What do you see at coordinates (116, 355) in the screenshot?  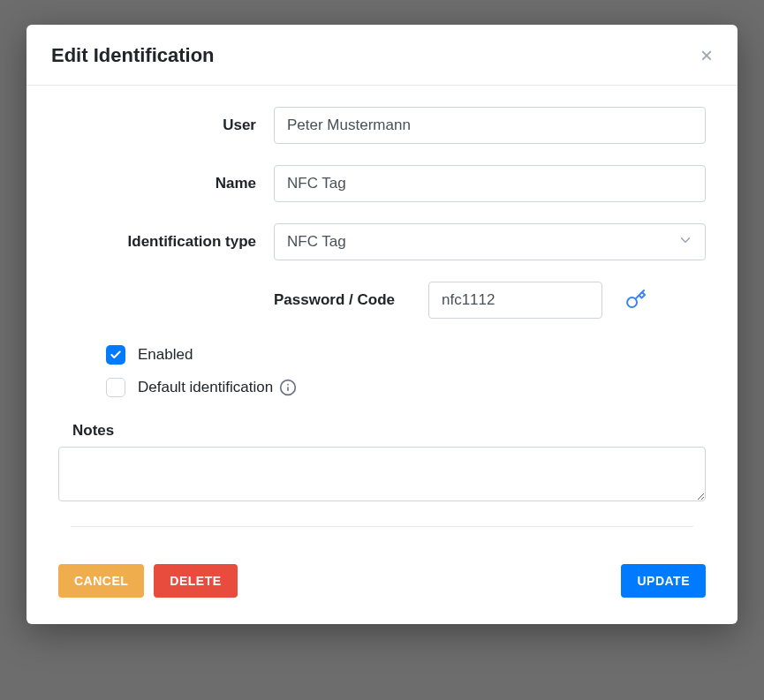 I see `enabled-checkbox` at bounding box center [116, 355].